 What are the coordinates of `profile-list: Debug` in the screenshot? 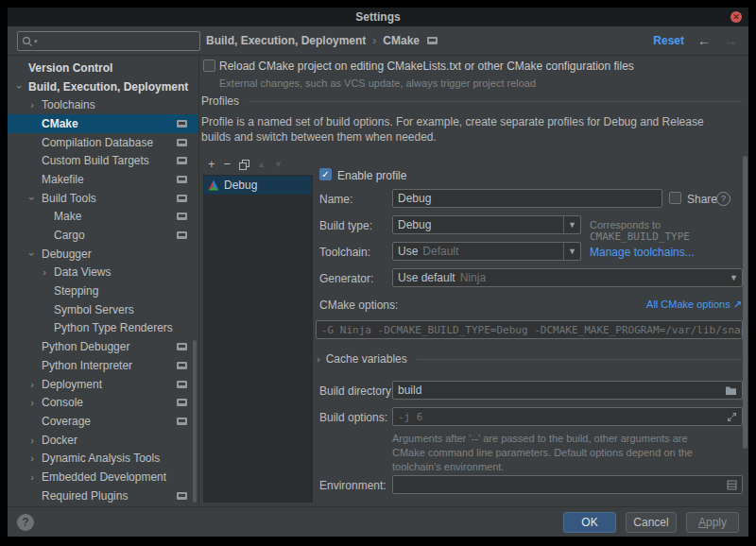 It's located at (258, 338).